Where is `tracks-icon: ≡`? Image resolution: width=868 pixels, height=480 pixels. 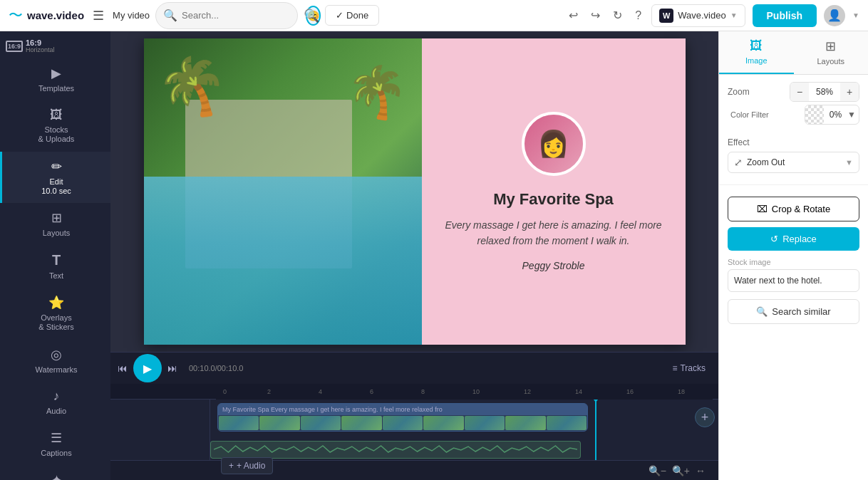 tracks-icon: ≡ is located at coordinates (674, 368).